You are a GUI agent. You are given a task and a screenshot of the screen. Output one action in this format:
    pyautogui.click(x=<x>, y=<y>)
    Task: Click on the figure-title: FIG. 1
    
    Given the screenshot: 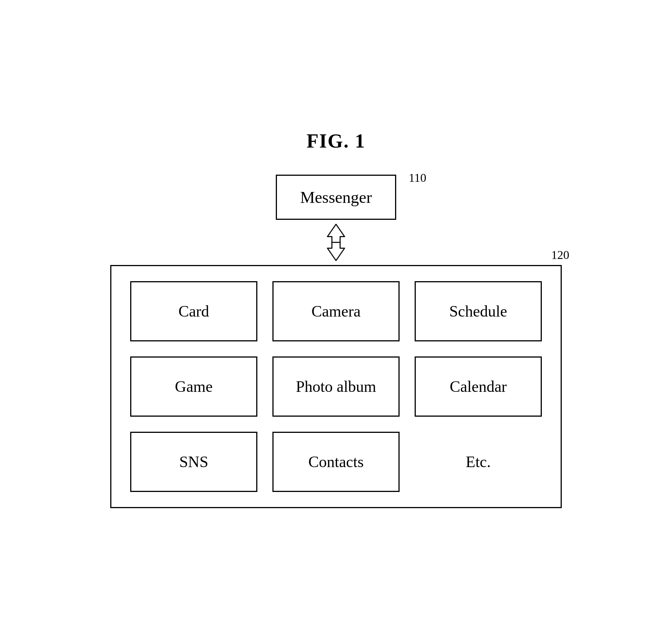 What is the action you would take?
    pyautogui.click(x=336, y=141)
    